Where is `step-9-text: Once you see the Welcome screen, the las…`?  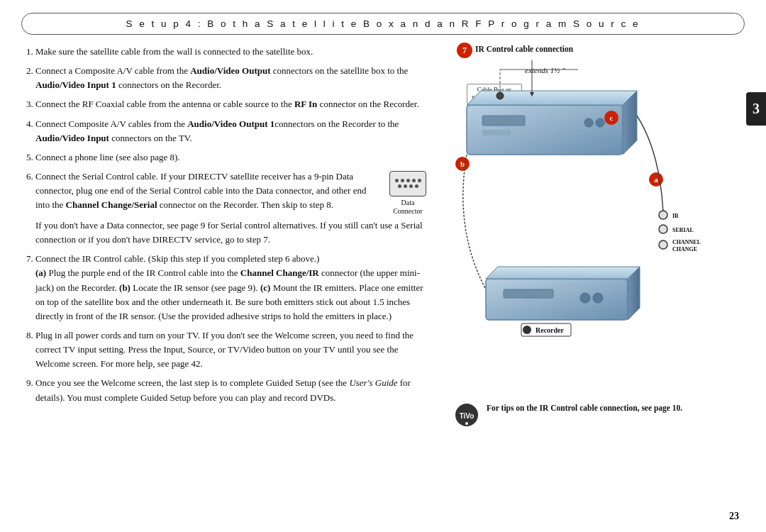 step-9-text: Once you see the Welcome screen, the las… is located at coordinates (223, 390).